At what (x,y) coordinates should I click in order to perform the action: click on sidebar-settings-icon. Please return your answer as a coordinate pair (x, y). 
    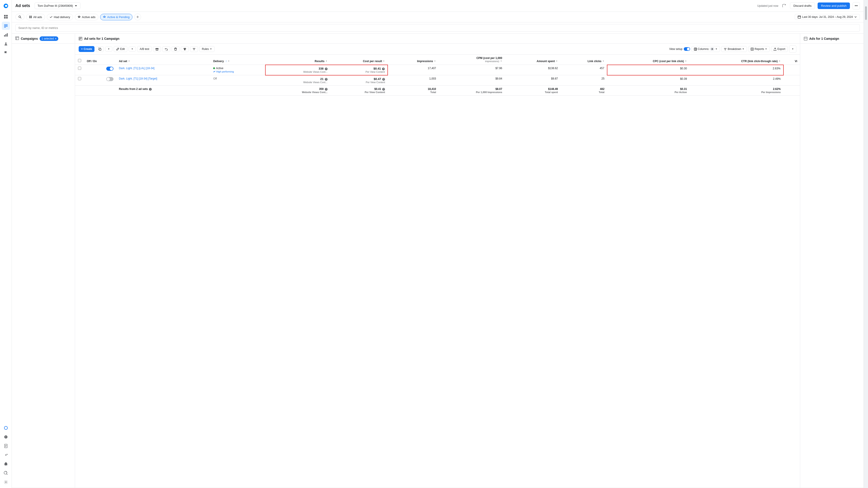
    Looking at the image, I should click on (6, 455).